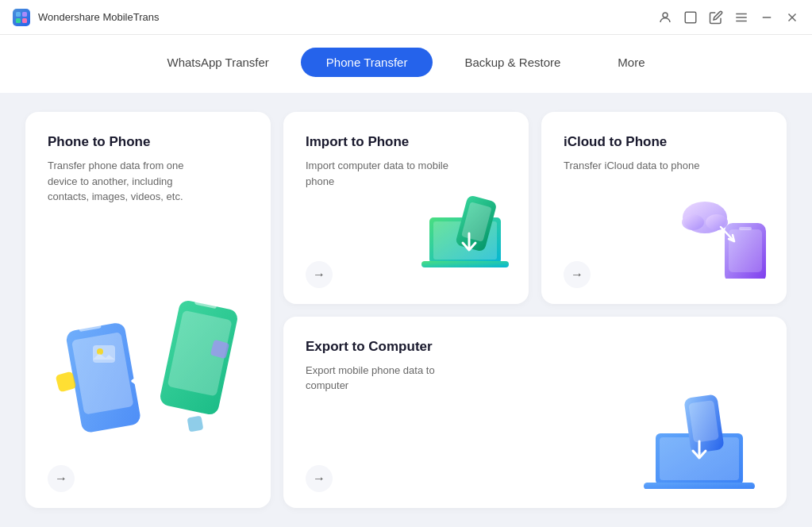 The image size is (812, 527). Describe the element at coordinates (86, 17) in the screenshot. I see `titlebar-left: Wondershare MobileTrans` at that location.